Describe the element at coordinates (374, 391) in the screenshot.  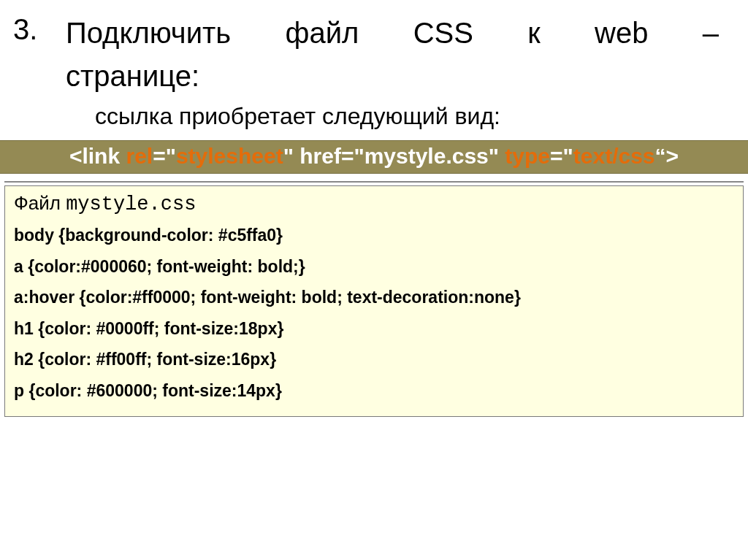
I see `css-line: p {color: #600000; font-size:14px}` at that location.